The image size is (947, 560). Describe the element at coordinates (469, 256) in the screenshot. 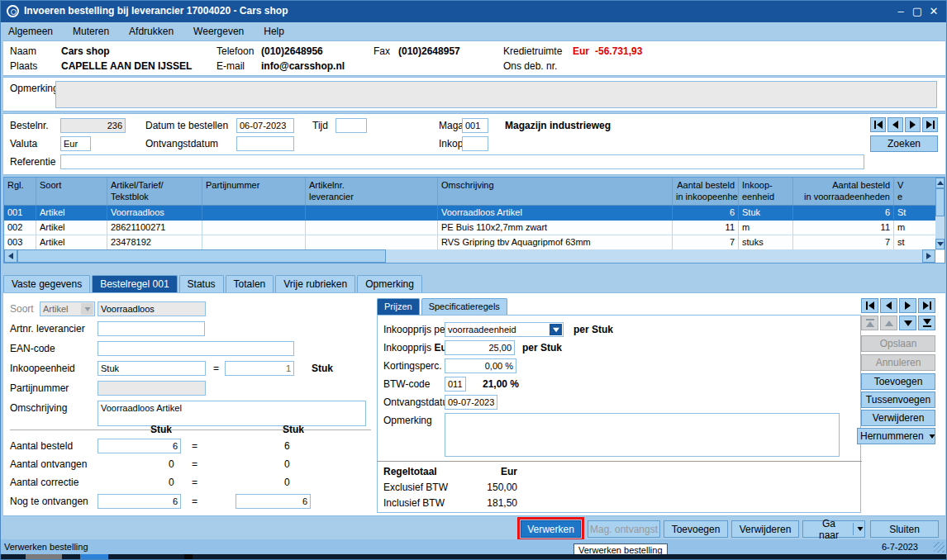

I see `horizontal-scrollbar` at that location.